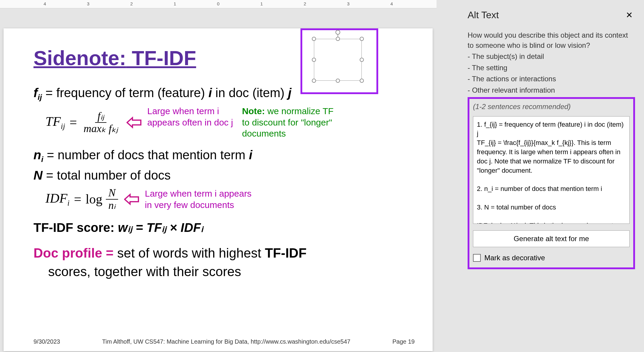 This screenshot has width=644, height=352. I want to click on doc-profile-text-2: scores, together with their scores, so click(143, 271).